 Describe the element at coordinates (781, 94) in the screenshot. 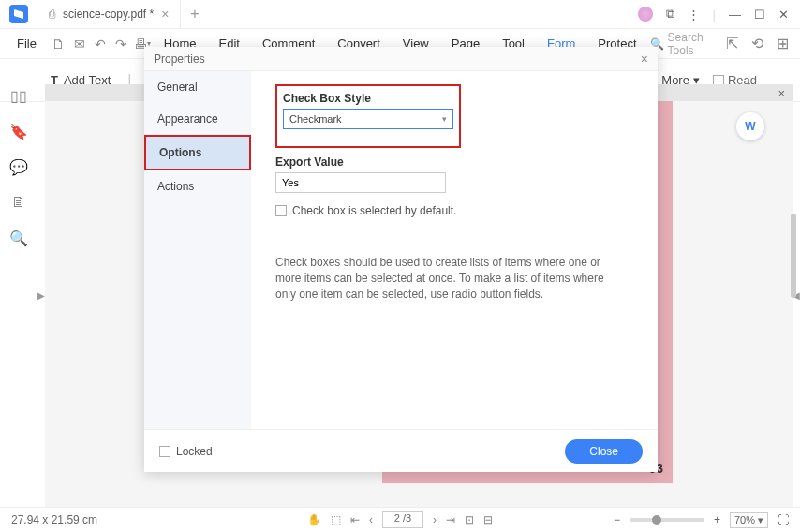

I see `close-bar-icon: ×` at that location.